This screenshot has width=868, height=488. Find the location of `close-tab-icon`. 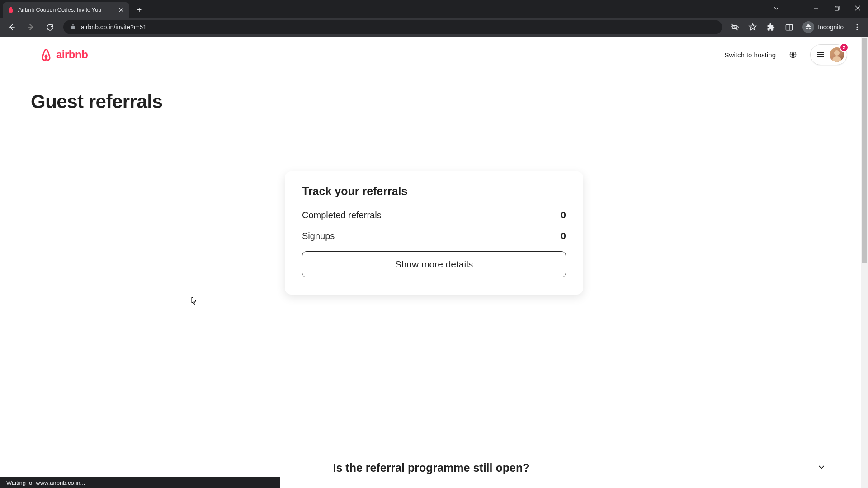

close-tab-icon is located at coordinates (121, 10).